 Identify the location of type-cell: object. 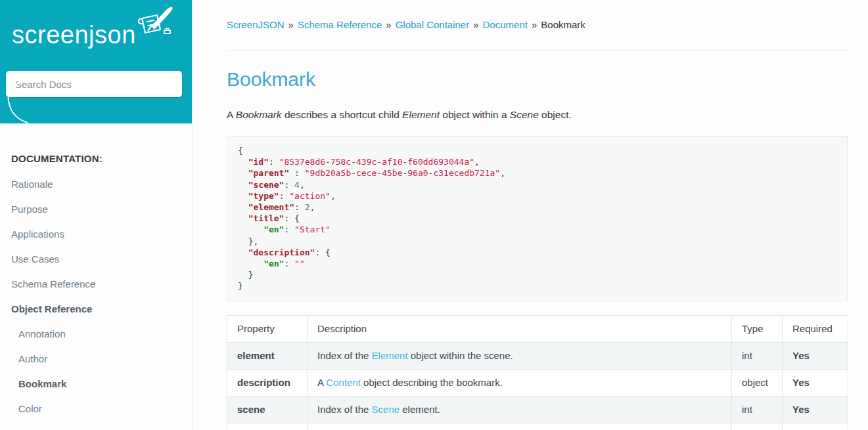
(757, 382).